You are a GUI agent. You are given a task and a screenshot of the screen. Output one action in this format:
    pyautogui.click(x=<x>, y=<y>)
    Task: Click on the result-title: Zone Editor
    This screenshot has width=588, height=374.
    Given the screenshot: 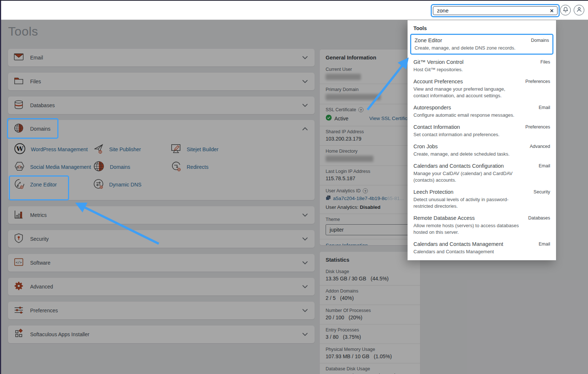 What is the action you would take?
    pyautogui.click(x=429, y=40)
    